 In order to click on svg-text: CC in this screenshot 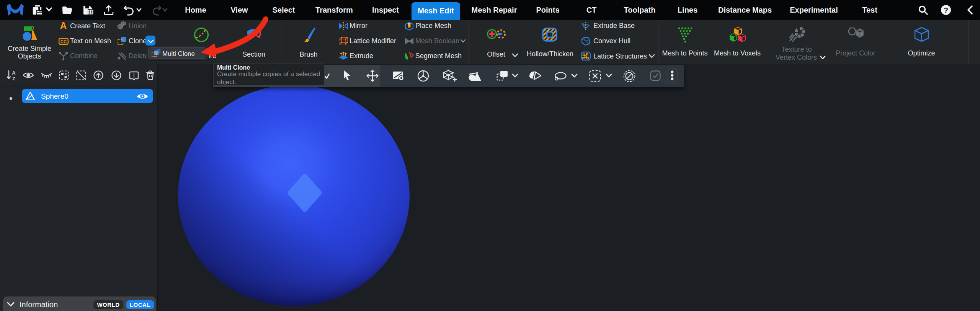, I will do `click(64, 42)`.